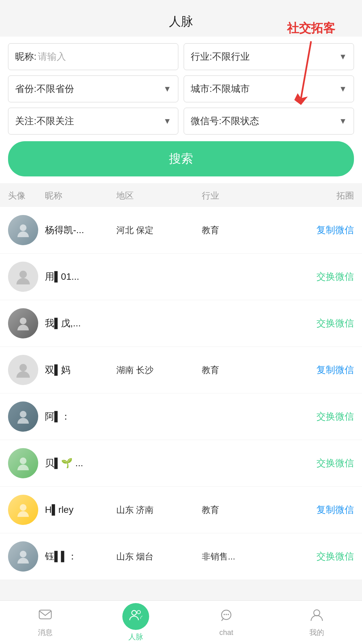  Describe the element at coordinates (220, 57) in the screenshot. I see `industry-label: 行业:不限行业` at that location.